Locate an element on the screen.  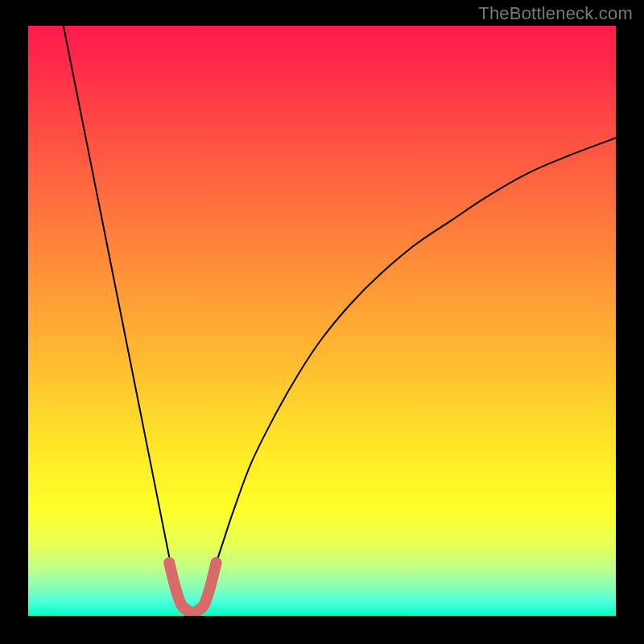
watermark-text: TheBottleneck.com is located at coordinates (555, 14).